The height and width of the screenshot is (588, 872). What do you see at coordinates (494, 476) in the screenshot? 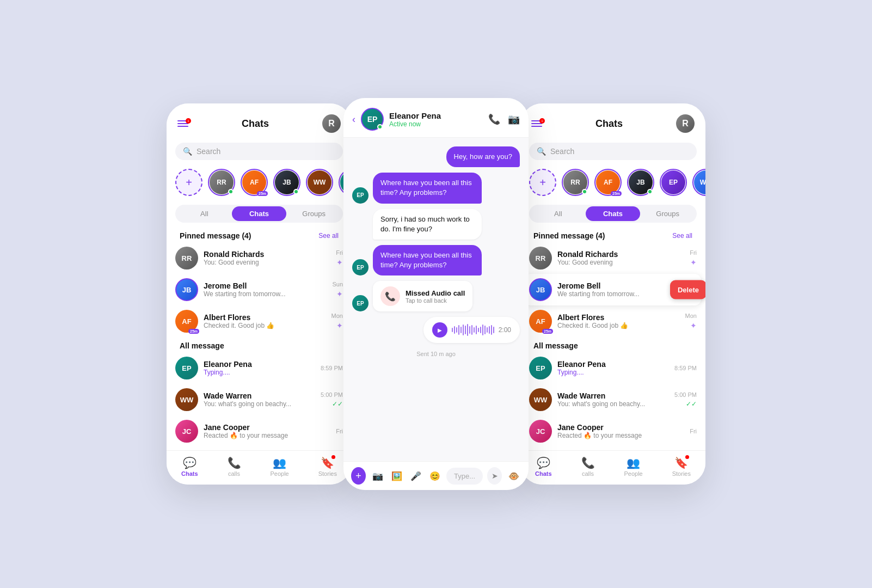
I see `send-button: ➤` at bounding box center [494, 476].